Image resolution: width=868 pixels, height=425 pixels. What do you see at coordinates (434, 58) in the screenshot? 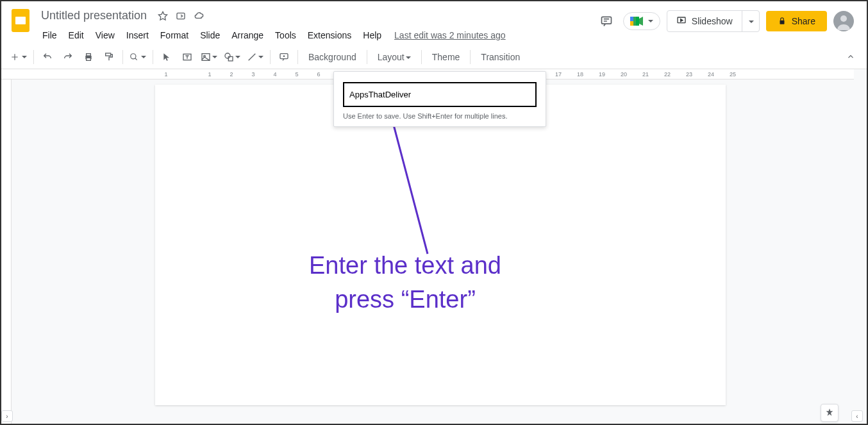
I see `toolbar: Background Layout Theme Transition` at bounding box center [434, 58].